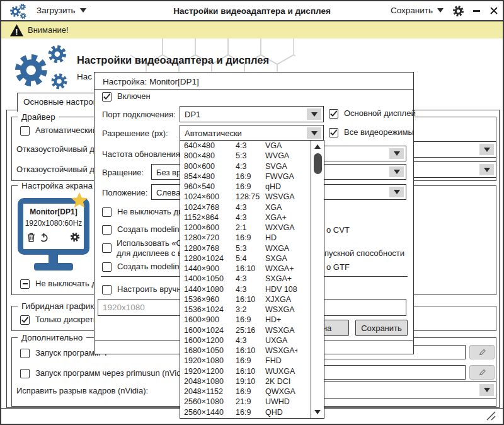 Image resolution: width=504 pixels, height=425 pixels. I want to click on app-logo-gears-icon, so click(19, 11).